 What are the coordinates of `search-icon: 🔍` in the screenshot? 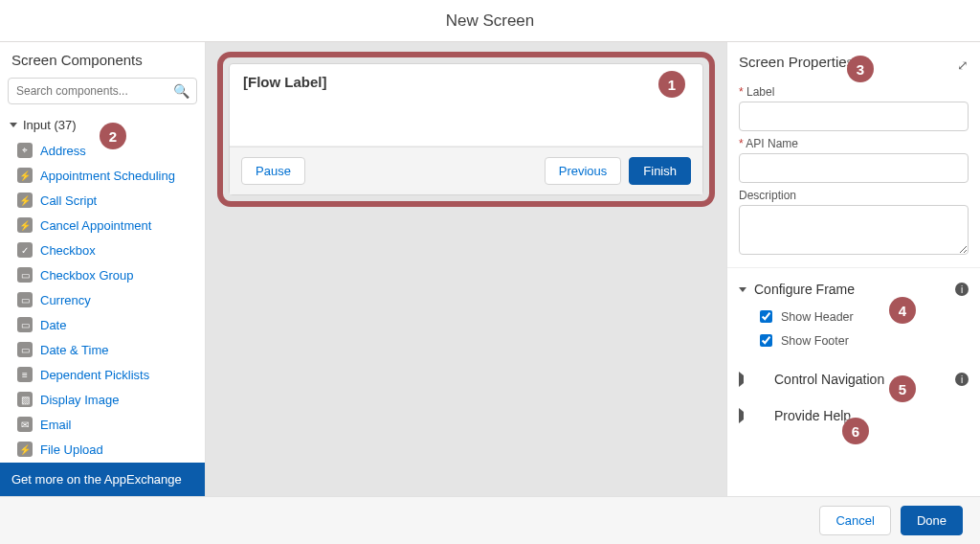 It's located at (182, 91).